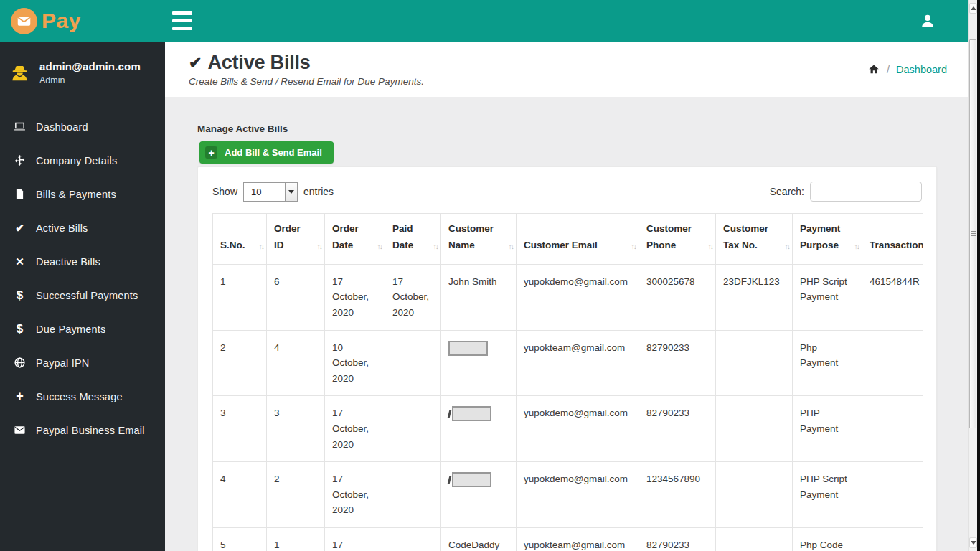 The image size is (980, 551). I want to click on scrollbar-thumb, so click(973, 234).